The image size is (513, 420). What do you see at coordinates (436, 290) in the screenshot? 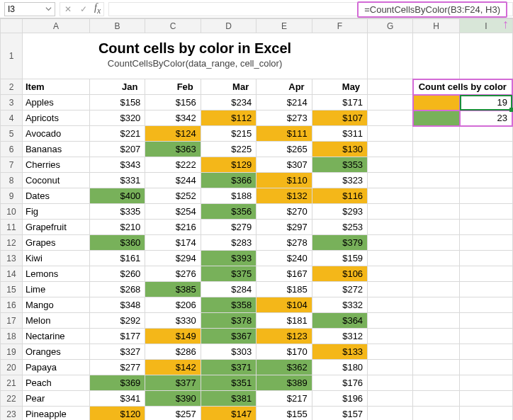
I see `cell-H15` at bounding box center [436, 290].